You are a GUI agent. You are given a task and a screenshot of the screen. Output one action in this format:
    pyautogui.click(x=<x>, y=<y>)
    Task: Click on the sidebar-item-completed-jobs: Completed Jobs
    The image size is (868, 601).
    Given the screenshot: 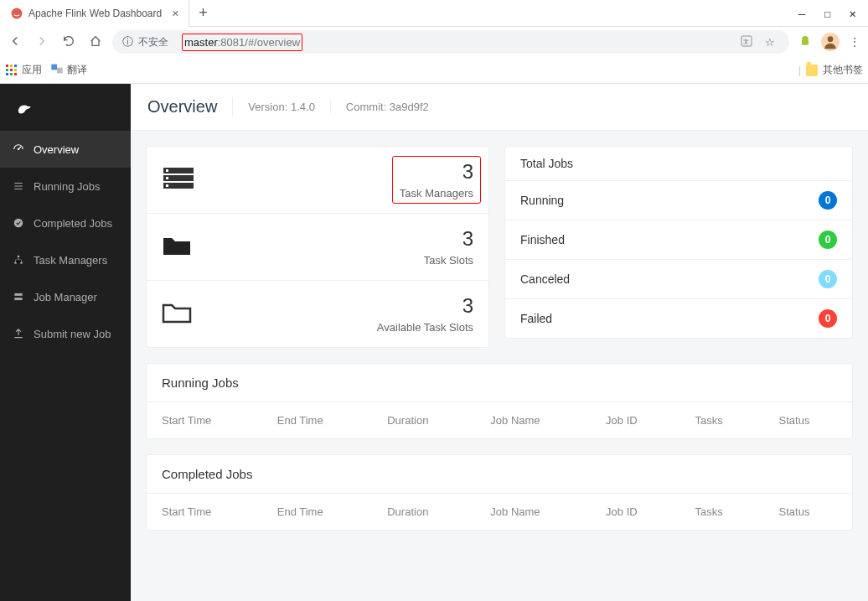 What is the action you would take?
    pyautogui.click(x=65, y=223)
    